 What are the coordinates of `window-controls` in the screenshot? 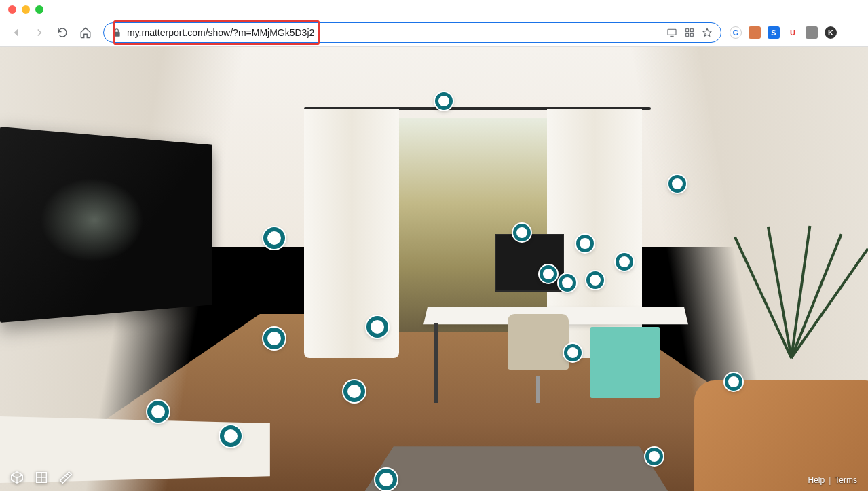 It's located at (26, 9).